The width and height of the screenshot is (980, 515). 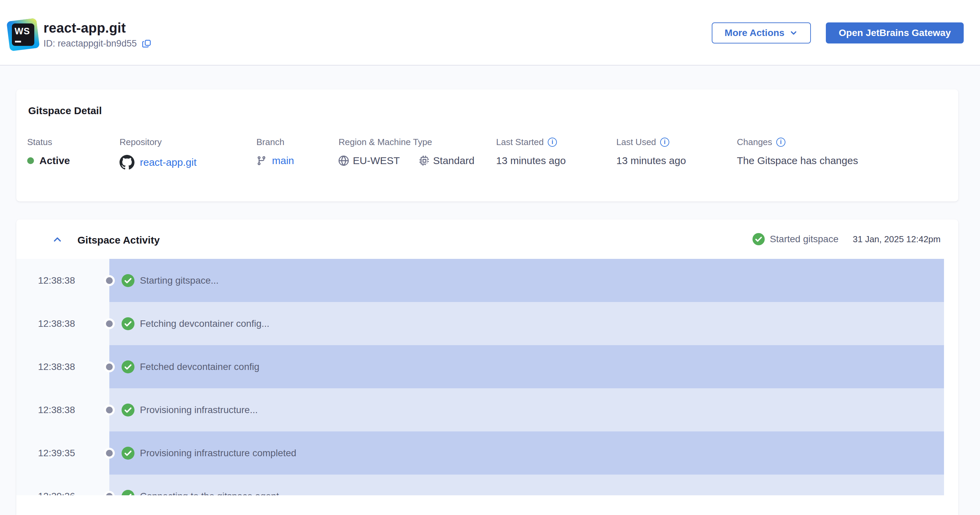 I want to click on more-actions-label: More Actions, so click(x=755, y=33).